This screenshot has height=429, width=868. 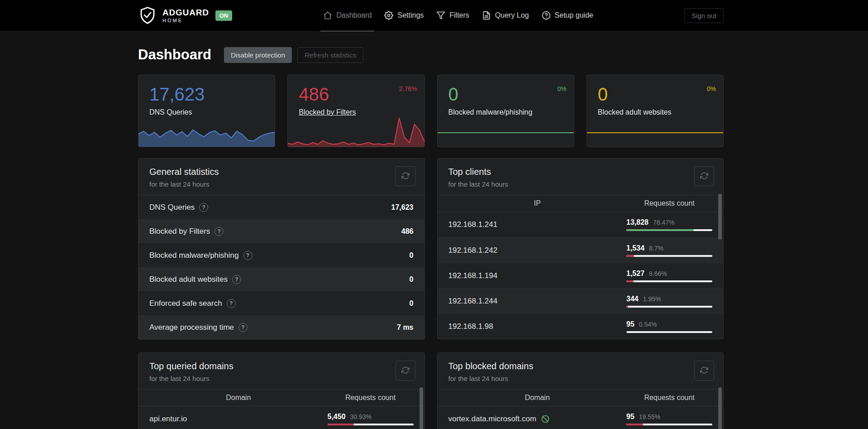 What do you see at coordinates (538, 419) in the screenshot?
I see `domain-cell: vortex.data.microsoft.com` at bounding box center [538, 419].